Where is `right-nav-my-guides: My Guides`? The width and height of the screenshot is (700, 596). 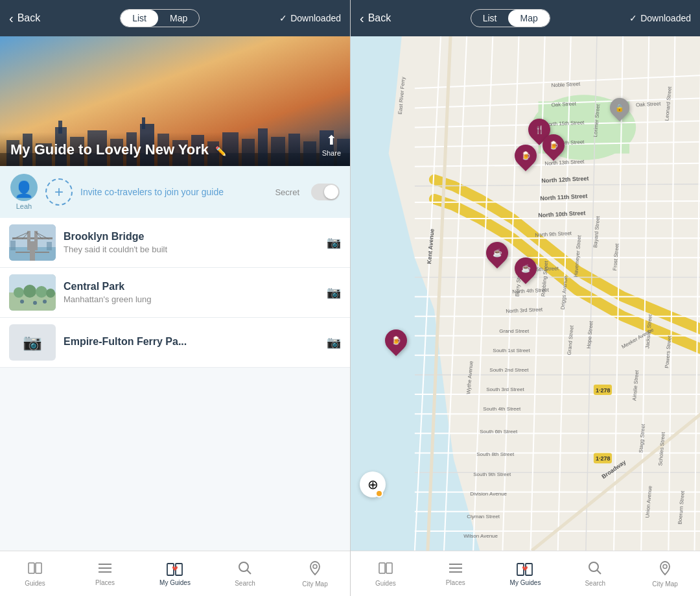 right-nav-my-guides: My Guides is located at coordinates (526, 573).